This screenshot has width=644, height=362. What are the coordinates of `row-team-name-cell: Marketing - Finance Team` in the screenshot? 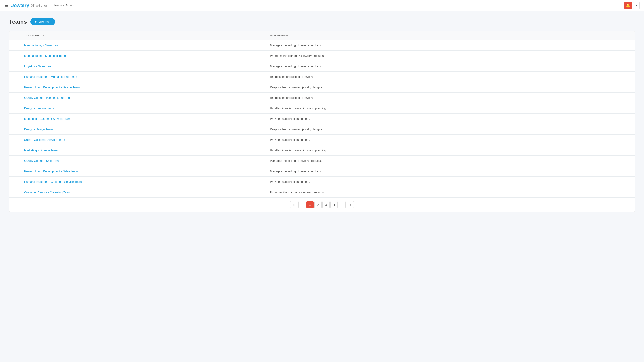 It's located at (144, 150).